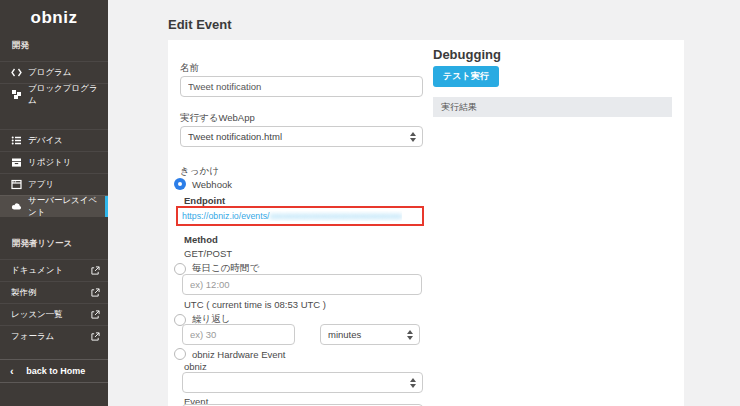 This screenshot has height=406, width=740. I want to click on sidebar-item-label: フォーラム, so click(32, 337).